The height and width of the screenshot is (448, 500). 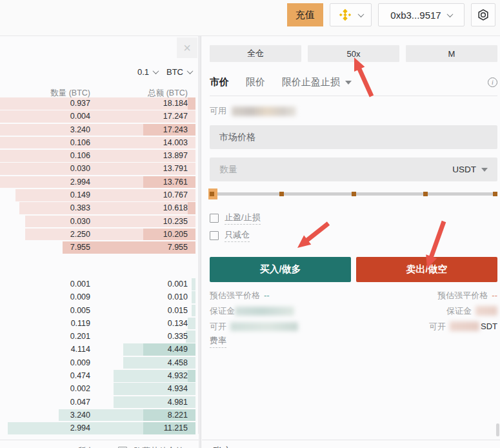 I want to click on quantity-input: 数量 USDT, so click(x=354, y=169).